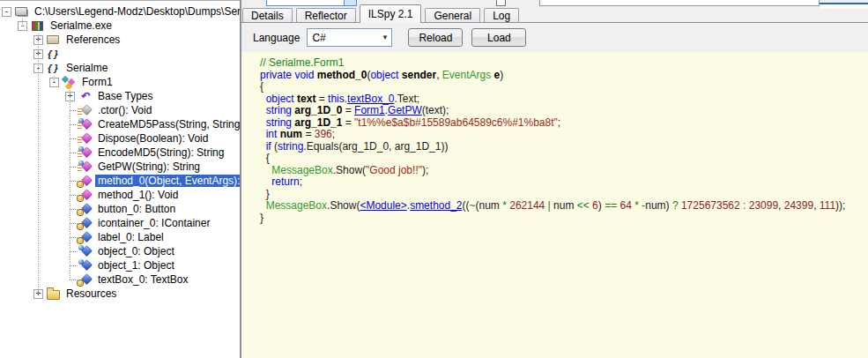  I want to click on tree-item-icontainer-0: icontainer_0: IContainer, so click(120, 223).